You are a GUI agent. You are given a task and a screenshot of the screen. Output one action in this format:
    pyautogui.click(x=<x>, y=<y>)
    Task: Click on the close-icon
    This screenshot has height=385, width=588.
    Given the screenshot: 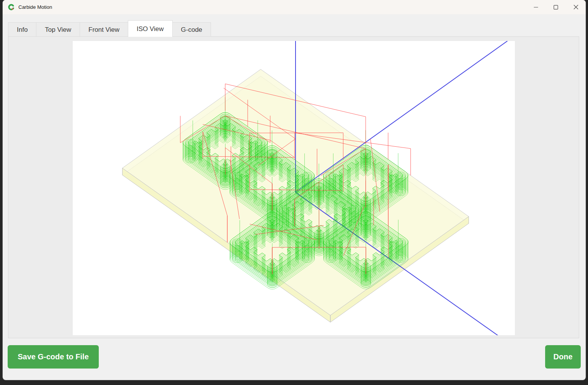 What is the action you would take?
    pyautogui.click(x=576, y=7)
    